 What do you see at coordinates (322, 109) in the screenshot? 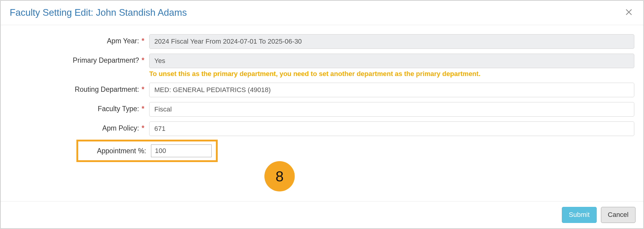
I see `row-faculty-type: Faculty Type: * Fiscal` at bounding box center [322, 109].